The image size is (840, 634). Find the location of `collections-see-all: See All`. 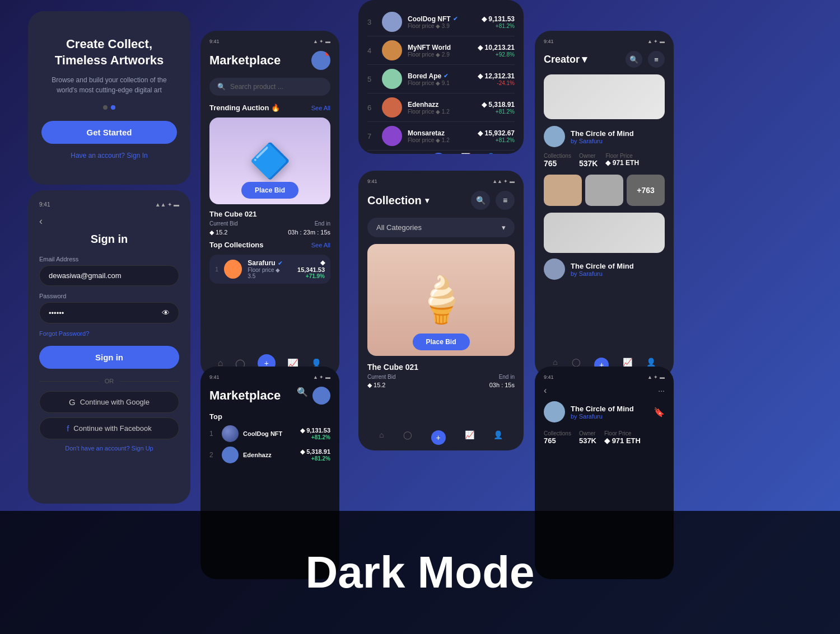

collections-see-all: See All is located at coordinates (321, 245).